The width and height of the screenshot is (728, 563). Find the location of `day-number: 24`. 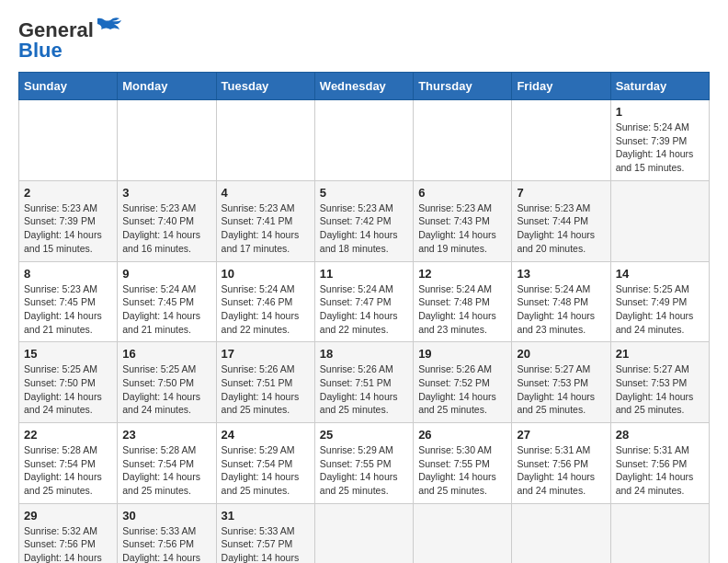

day-number: 24 is located at coordinates (266, 434).